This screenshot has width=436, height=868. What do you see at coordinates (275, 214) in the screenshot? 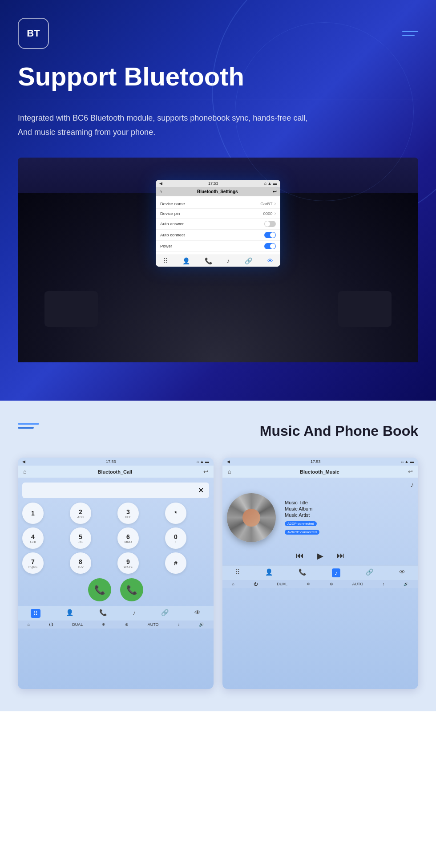
I see `chevron-icon-2: ›` at bounding box center [275, 214].